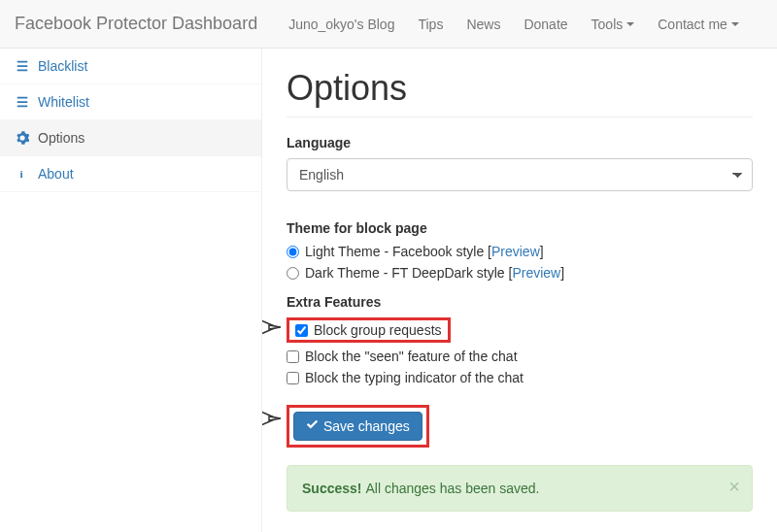 The image size is (777, 532). What do you see at coordinates (293, 379) in the screenshot?
I see `extra-checkbox-typing` at bounding box center [293, 379].